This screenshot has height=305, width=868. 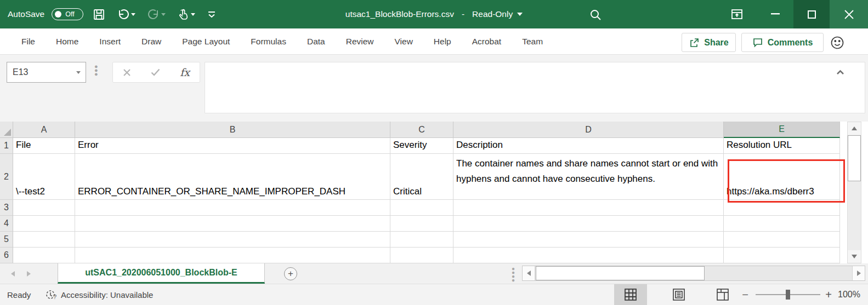 I want to click on scroll-down-button, so click(x=854, y=256).